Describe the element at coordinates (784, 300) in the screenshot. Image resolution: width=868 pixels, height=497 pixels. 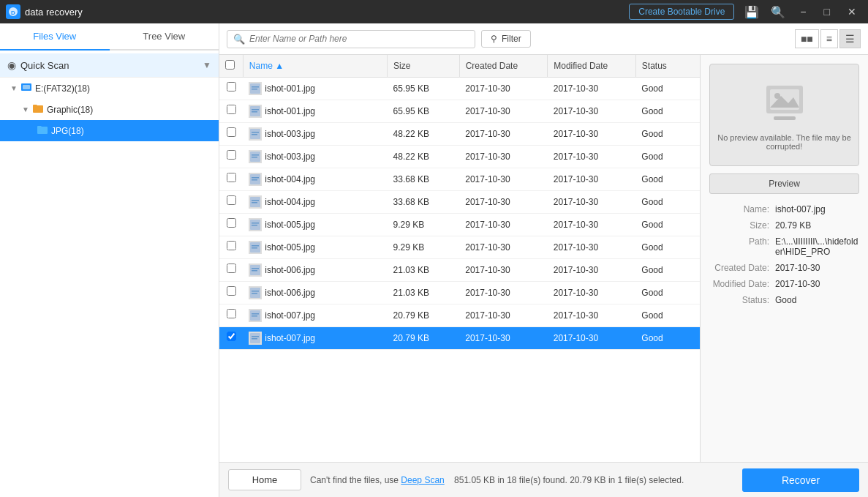
I see `info-row-status: Status: Good` at that location.